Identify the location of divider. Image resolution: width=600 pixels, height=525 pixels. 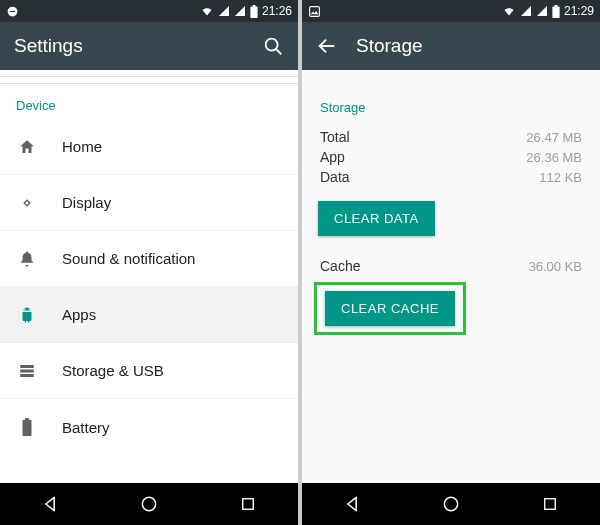
(149, 80).